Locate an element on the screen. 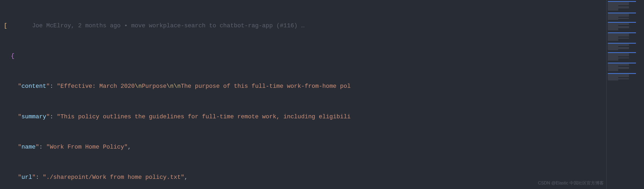  git-blame-annotation: Joe McElroy, 2 months ago • move workpla… is located at coordinates (156, 26).